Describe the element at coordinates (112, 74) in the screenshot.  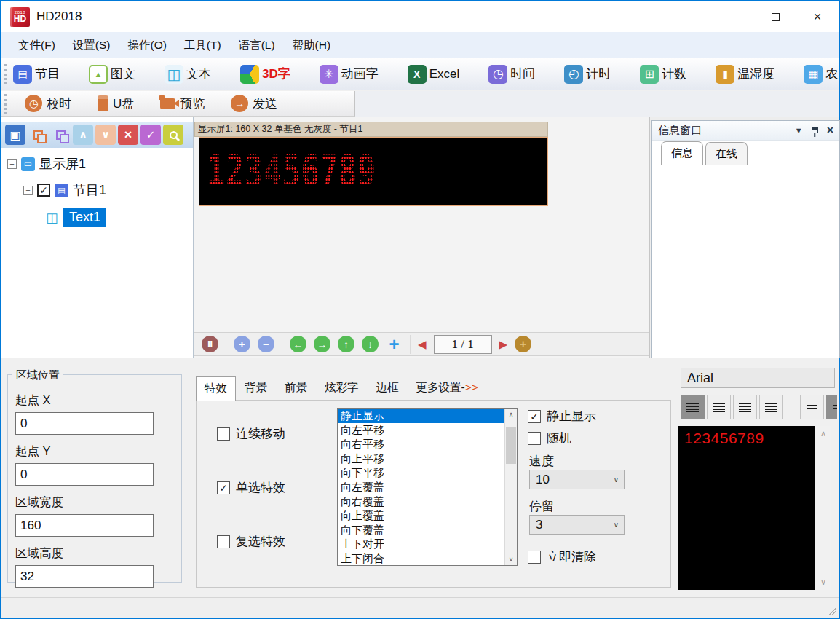
I see `toolbar-item-graphic-text: ▲ 图文` at that location.